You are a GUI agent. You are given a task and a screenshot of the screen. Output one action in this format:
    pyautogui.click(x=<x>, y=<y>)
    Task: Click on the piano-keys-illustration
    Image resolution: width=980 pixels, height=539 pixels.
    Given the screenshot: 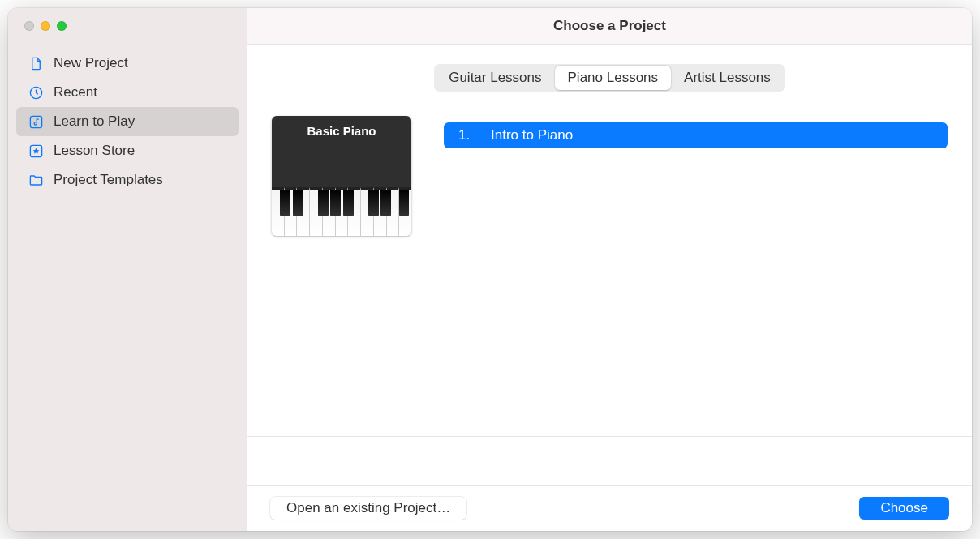 What is the action you would take?
    pyautogui.click(x=342, y=212)
    